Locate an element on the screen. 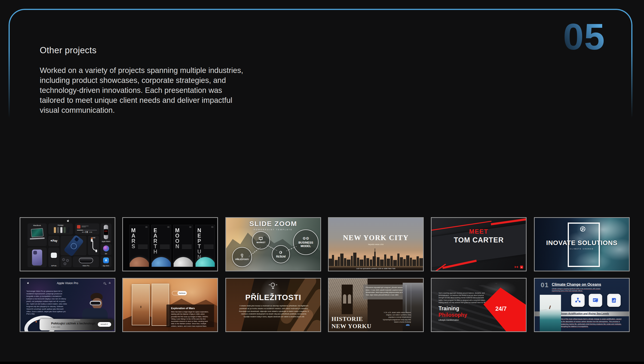 This screenshot has height=364, width=644. node-label: ŘEŠENÍ is located at coordinates (281, 256).